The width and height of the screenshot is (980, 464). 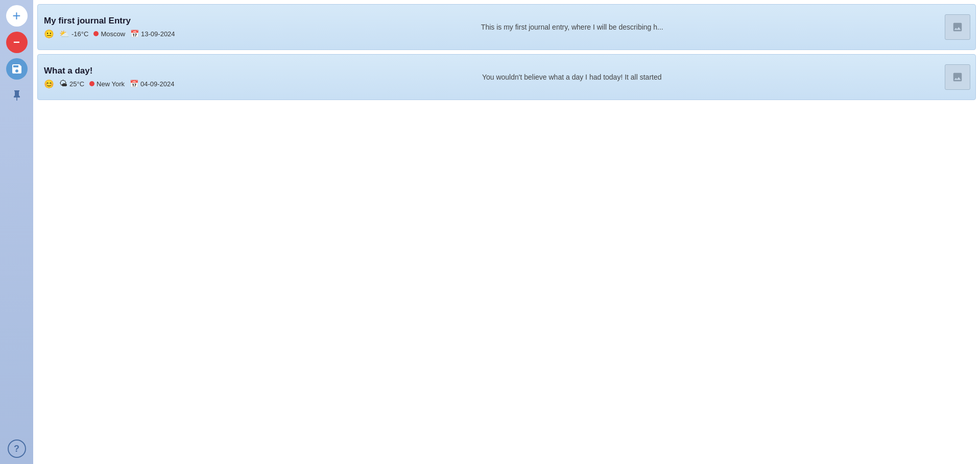 What do you see at coordinates (71, 84) in the screenshot?
I see `weather-2: 🌤 25°C` at bounding box center [71, 84].